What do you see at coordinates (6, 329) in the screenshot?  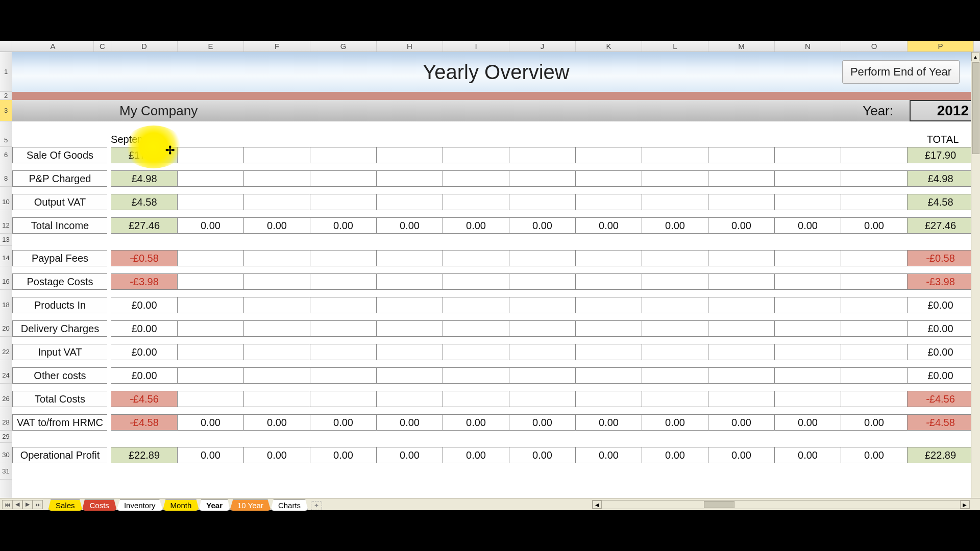 I see `row-20: 20` at bounding box center [6, 329].